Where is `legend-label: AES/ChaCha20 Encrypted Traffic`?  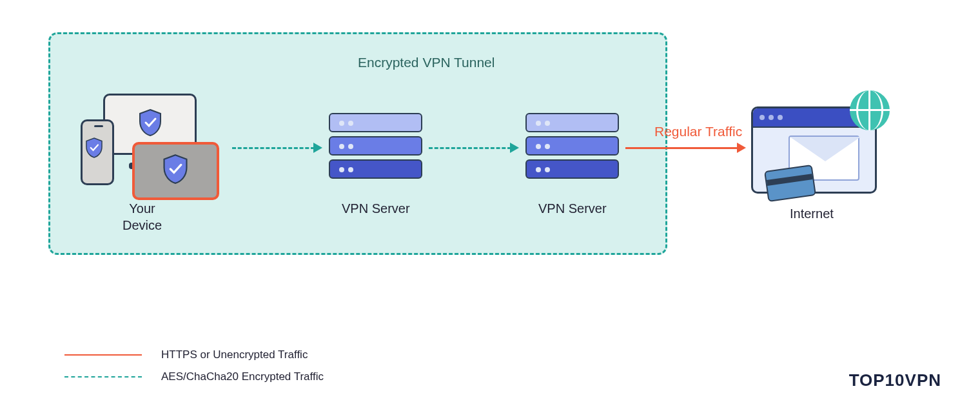 legend-label: AES/ChaCha20 Encrypted Traffic is located at coordinates (242, 377).